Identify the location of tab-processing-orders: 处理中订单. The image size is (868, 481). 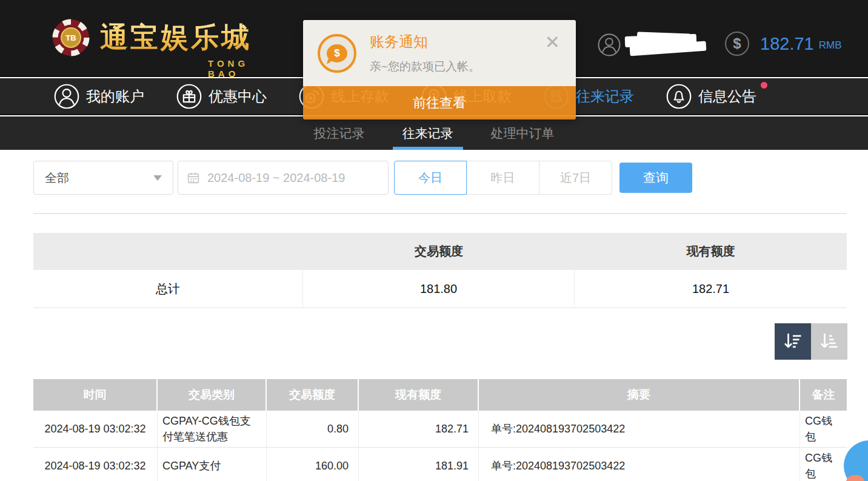
(522, 133).